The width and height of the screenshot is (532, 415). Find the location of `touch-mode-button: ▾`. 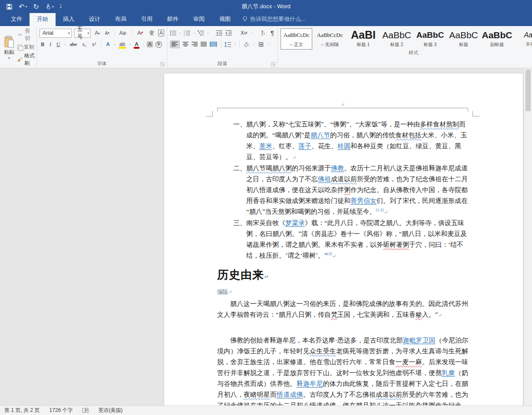

touch-mode-button: ▾ is located at coordinates (50, 7).